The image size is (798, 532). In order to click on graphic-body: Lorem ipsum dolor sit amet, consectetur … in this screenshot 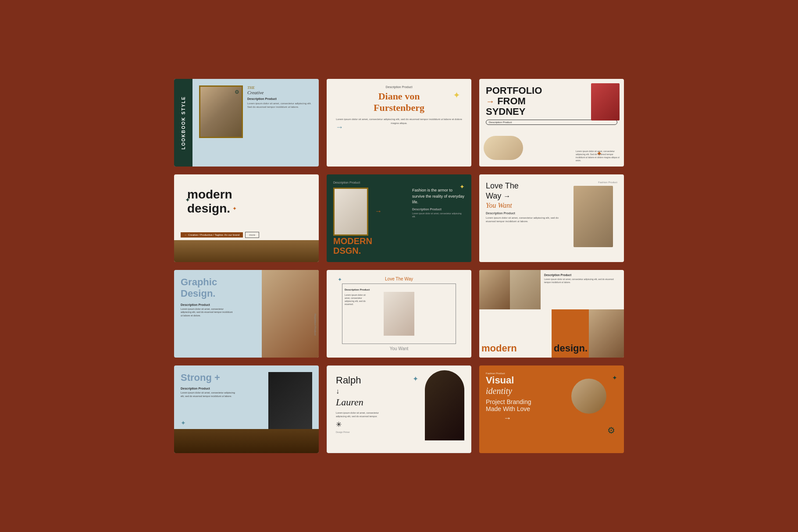, I will do `click(207, 313)`.